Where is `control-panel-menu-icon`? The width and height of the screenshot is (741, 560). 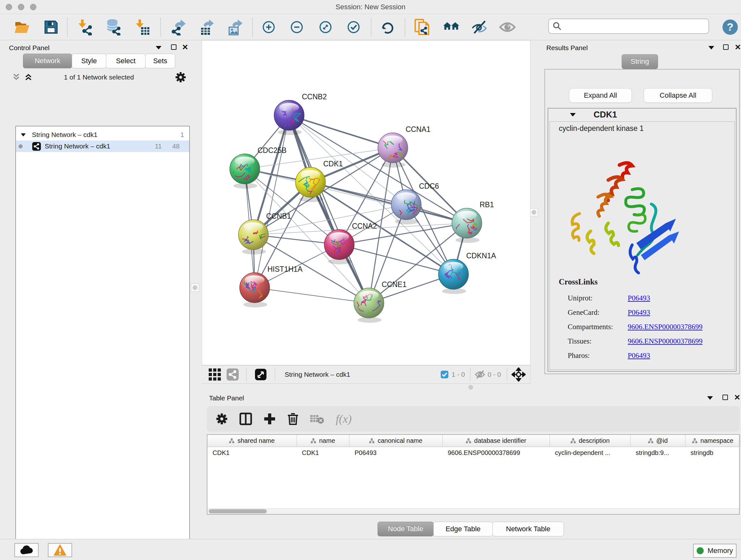 control-panel-menu-icon is located at coordinates (159, 48).